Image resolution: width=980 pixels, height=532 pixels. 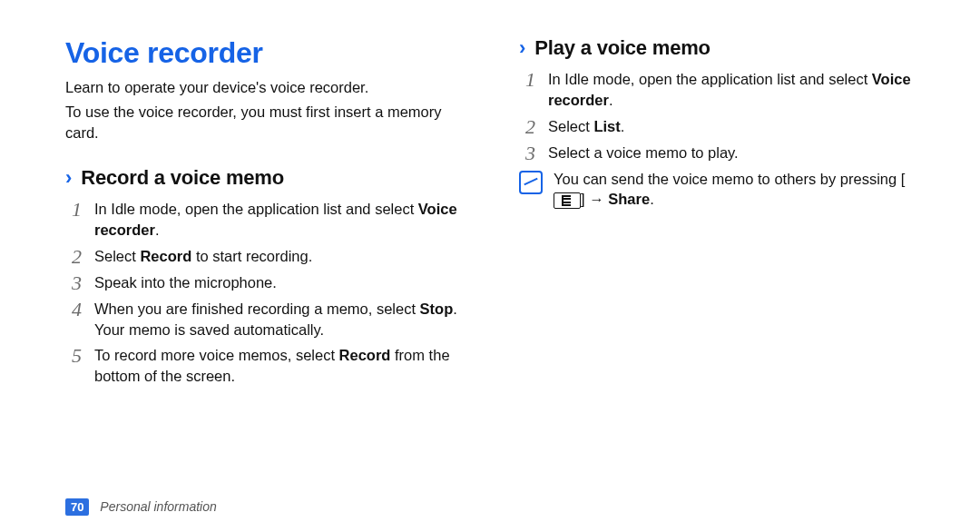 What do you see at coordinates (203, 256) in the screenshot?
I see `step-body: Select Record to start recording.` at bounding box center [203, 256].